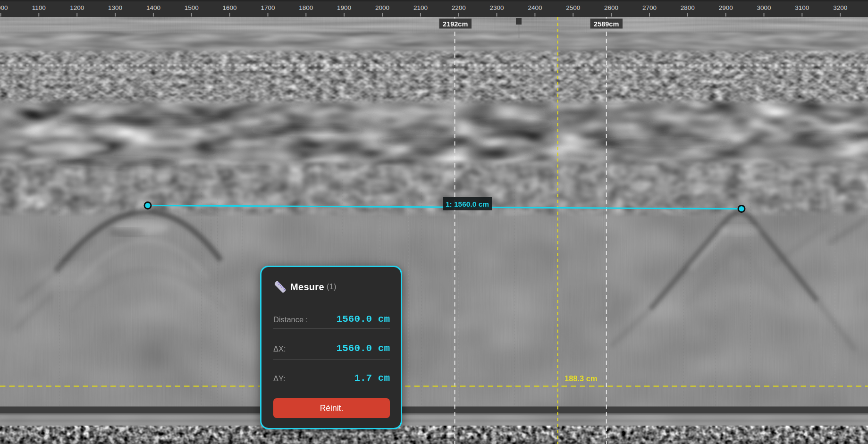  What do you see at coordinates (649, 8) in the screenshot?
I see `svg-text: 2700` at bounding box center [649, 8].